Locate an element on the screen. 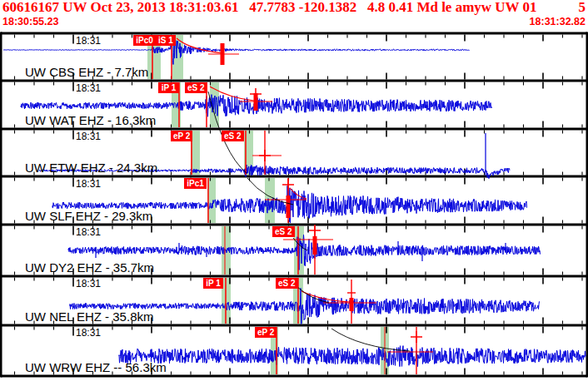 This screenshot has width=588, height=381. station-label-etw: UW ETW EHZ - 24.3km is located at coordinates (92, 168).